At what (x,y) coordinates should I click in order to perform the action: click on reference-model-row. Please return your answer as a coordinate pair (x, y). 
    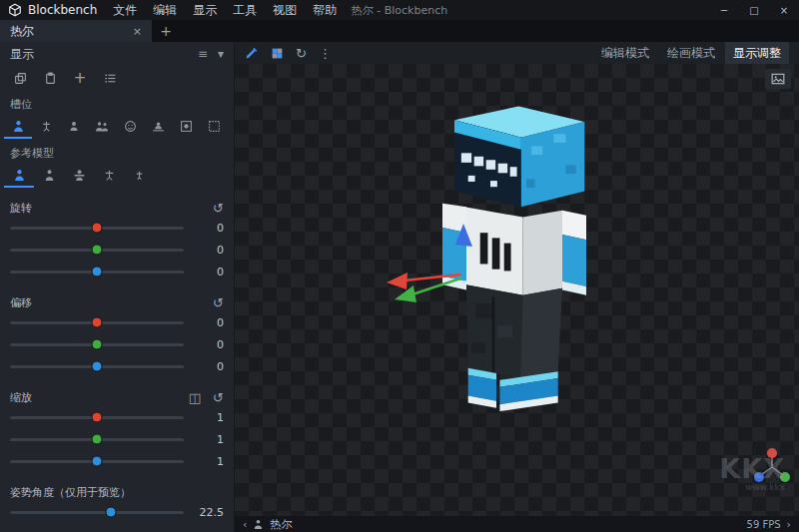
    Looking at the image, I should click on (117, 176).